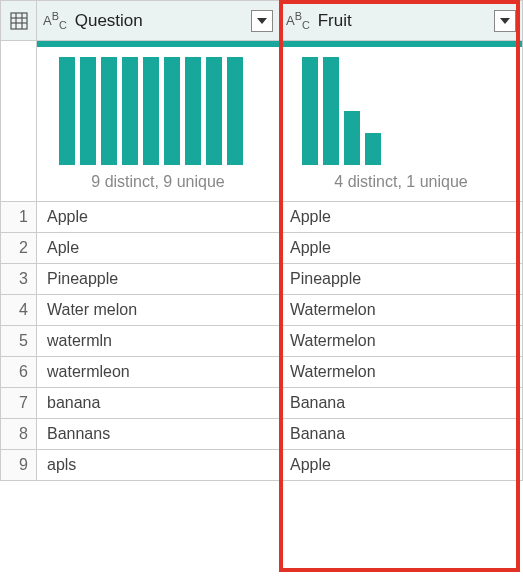  Describe the element at coordinates (19, 434) in the screenshot. I see `row-number: 8` at that location.